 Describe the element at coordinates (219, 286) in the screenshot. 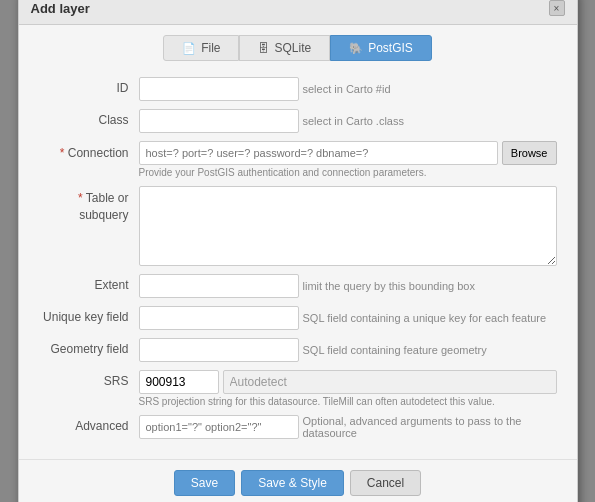

I see `extent-input` at that location.